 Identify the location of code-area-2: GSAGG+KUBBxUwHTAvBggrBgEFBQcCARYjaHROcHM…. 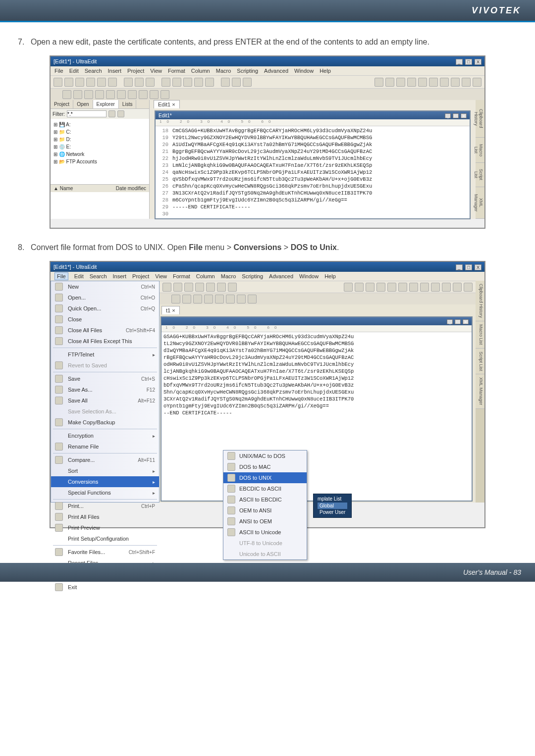
(317, 416).